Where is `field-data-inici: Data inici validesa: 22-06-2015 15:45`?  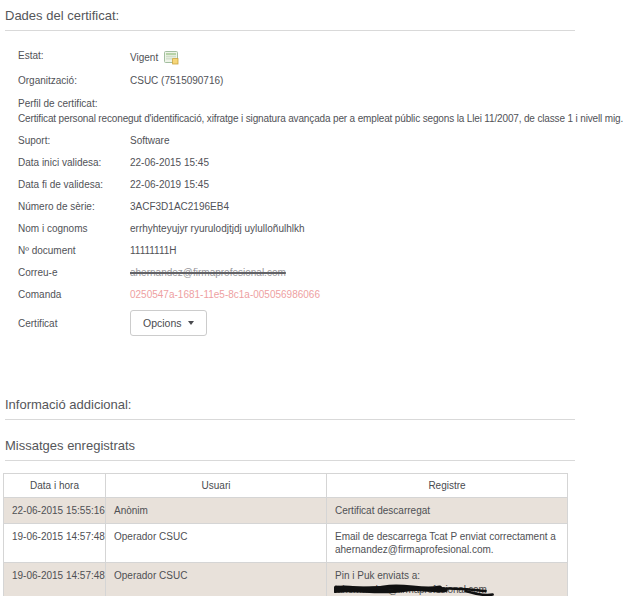 field-data-inici: Data inici validesa: 22-06-2015 15:45 is located at coordinates (296, 162).